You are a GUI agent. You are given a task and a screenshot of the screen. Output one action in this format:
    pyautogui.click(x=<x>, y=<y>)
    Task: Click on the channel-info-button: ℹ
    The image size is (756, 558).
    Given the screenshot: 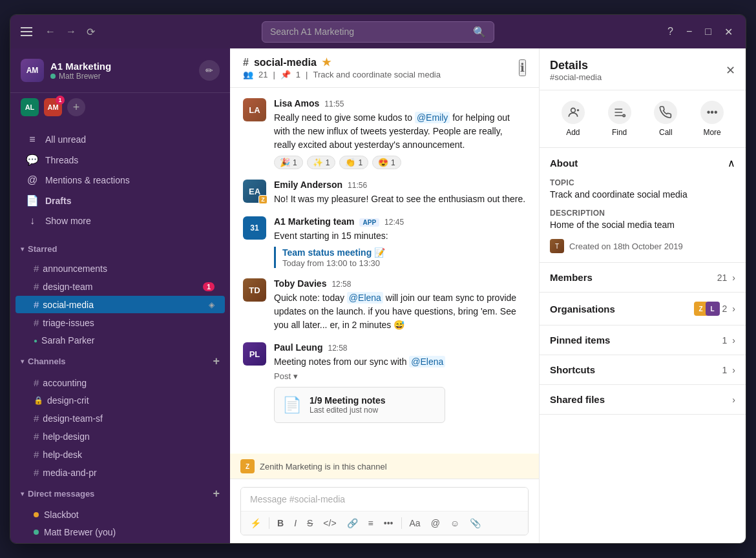 What is the action you would take?
    pyautogui.click(x=522, y=68)
    